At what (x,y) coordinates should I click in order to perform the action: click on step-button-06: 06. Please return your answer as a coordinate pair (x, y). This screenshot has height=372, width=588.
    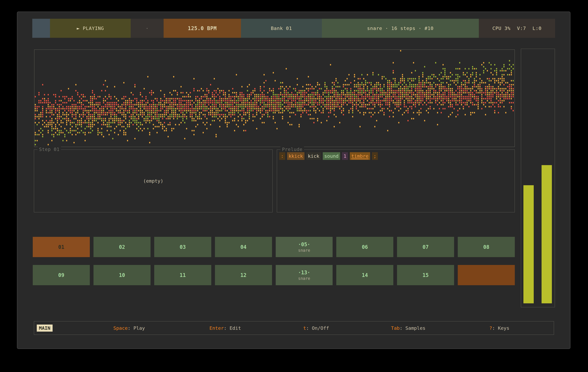
    Looking at the image, I should click on (365, 247).